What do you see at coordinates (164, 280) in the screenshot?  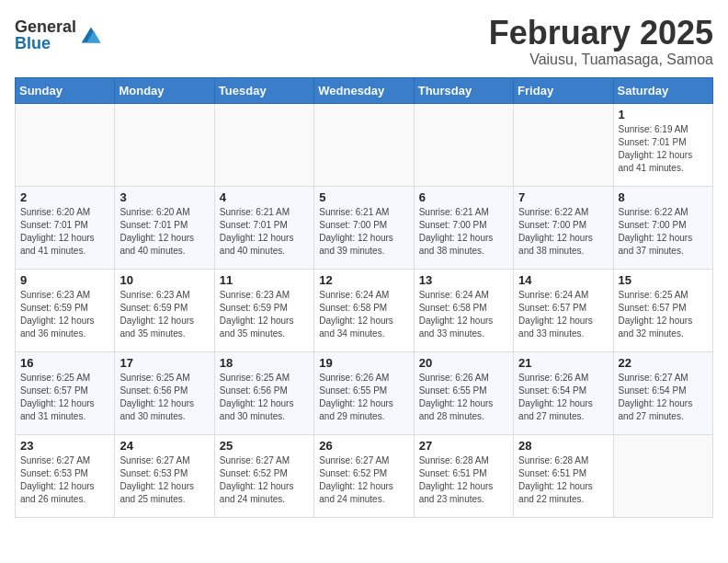 I see `day-number: 10` at bounding box center [164, 280].